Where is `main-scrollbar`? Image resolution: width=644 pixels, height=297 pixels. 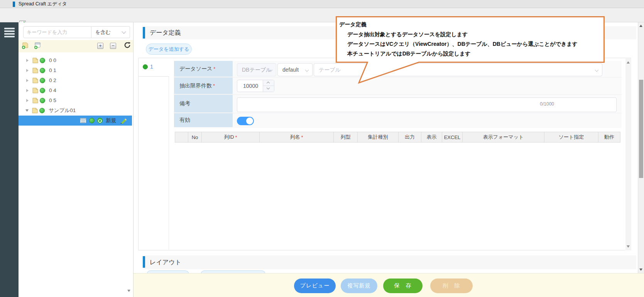 main-scrollbar is located at coordinates (641, 148).